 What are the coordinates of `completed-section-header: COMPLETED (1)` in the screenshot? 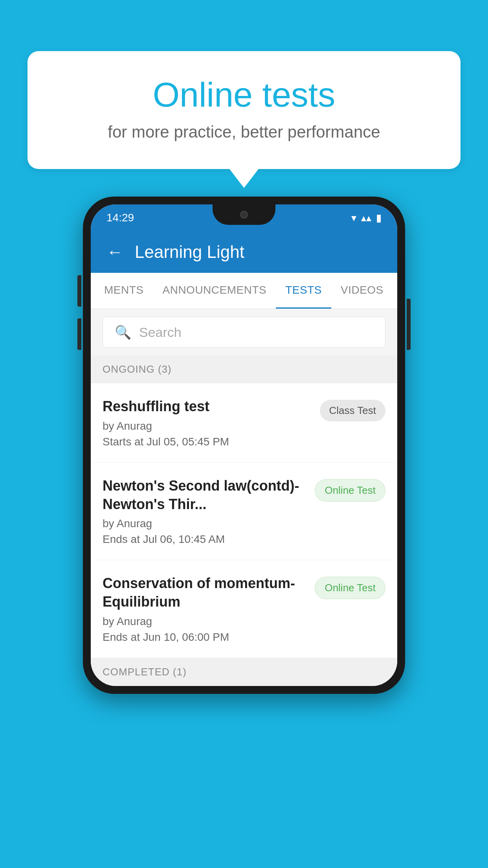 It's located at (244, 672).